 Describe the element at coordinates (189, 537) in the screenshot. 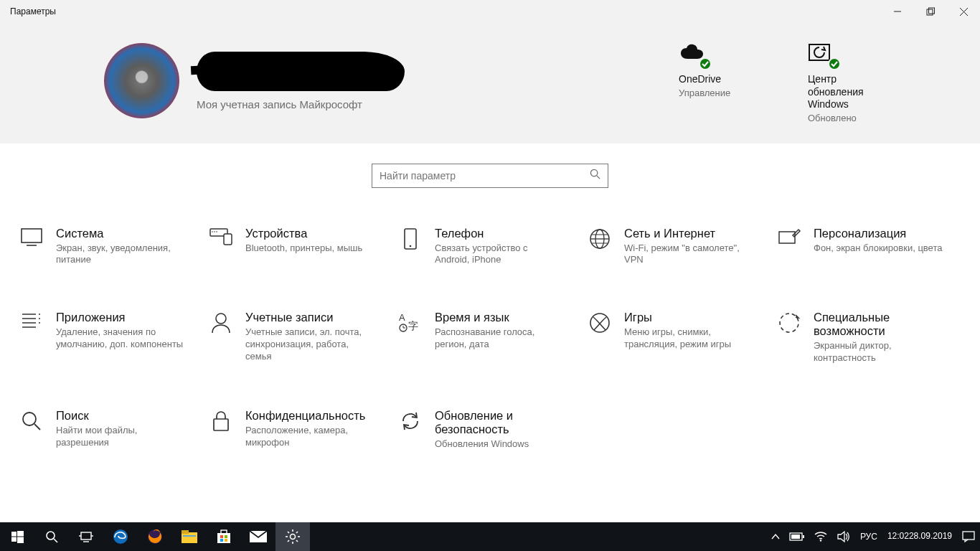

I see `taskbar-app-explorer` at that location.